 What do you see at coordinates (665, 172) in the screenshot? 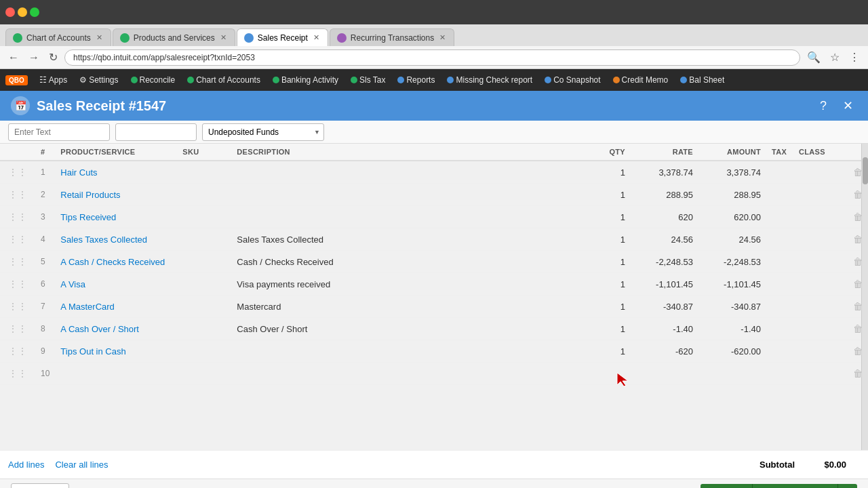
I see `rate-cell: 3,378.74` at bounding box center [665, 172].